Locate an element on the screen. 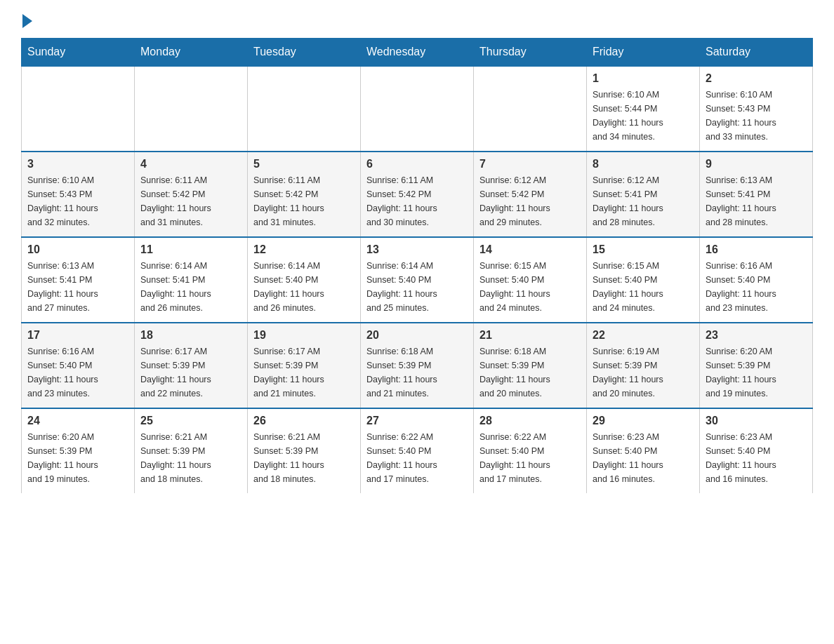 The width and height of the screenshot is (834, 644). day-number: 2 is located at coordinates (756, 79).